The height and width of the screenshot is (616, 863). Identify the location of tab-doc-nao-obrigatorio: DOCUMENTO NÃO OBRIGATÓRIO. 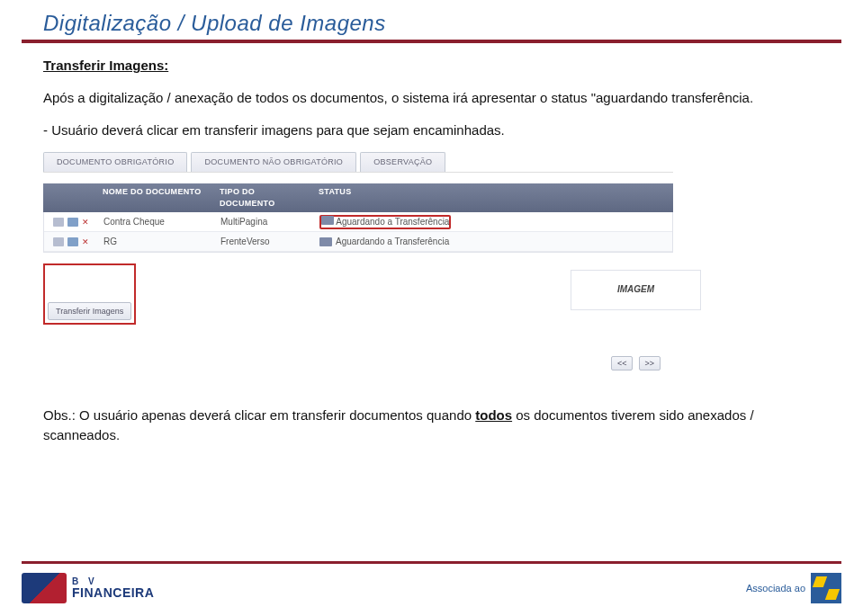
(274, 162).